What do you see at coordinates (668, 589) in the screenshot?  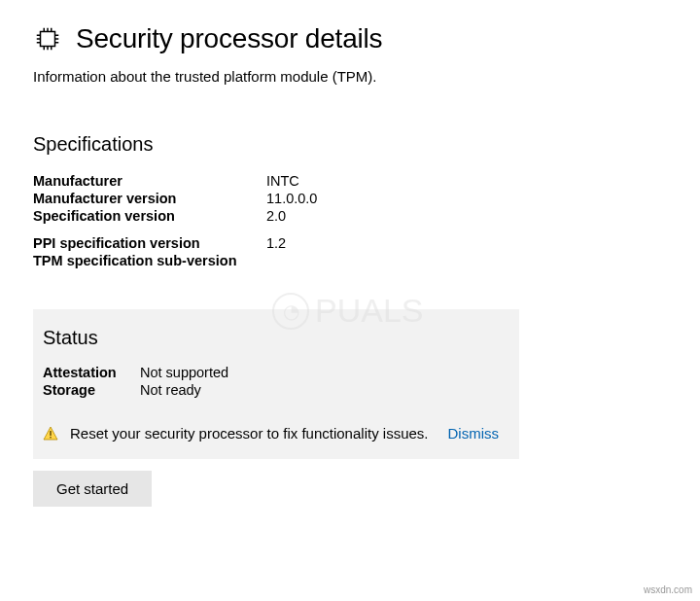 I see `attribution: wsxdn.com` at bounding box center [668, 589].